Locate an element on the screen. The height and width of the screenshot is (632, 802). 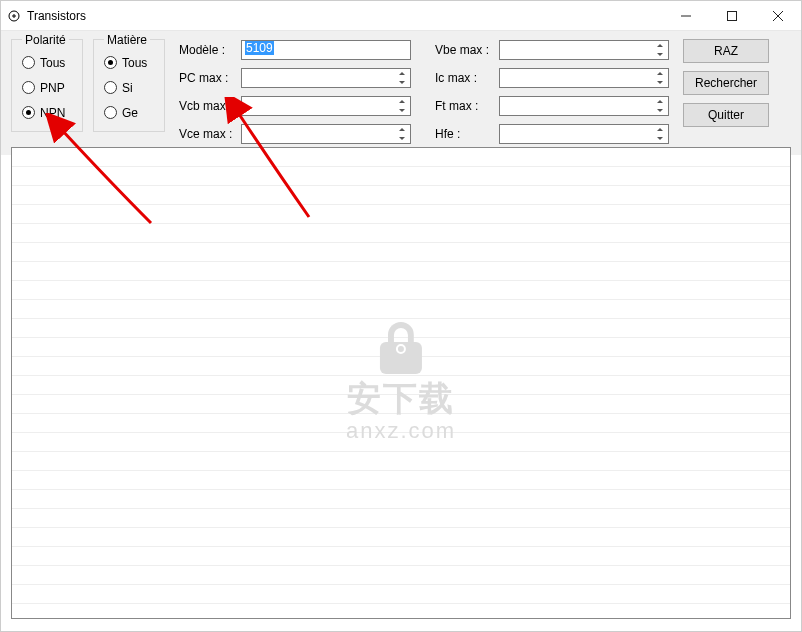
polarite-option-tous: Tous is located at coordinates (47, 62).